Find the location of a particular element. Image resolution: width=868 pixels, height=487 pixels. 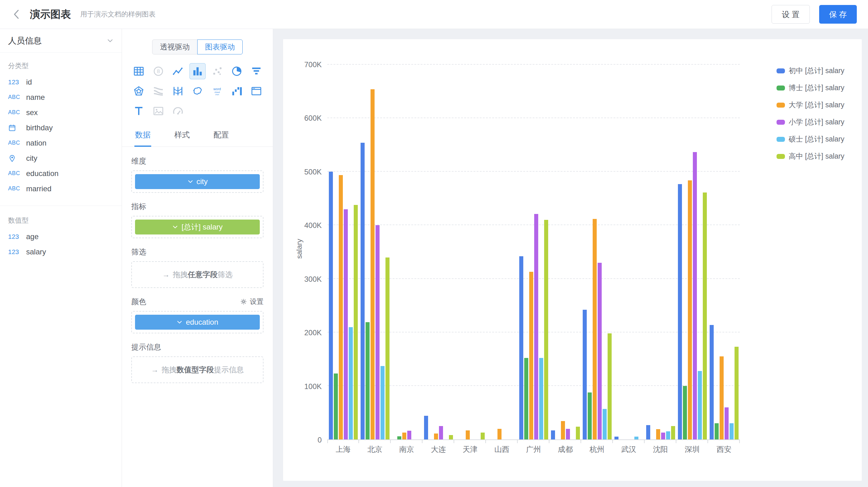

radar-chart-icon is located at coordinates (139, 91).